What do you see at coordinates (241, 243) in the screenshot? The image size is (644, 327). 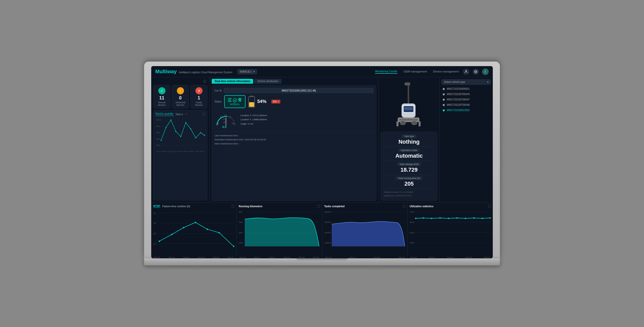 I see `svg-text: 100` at bounding box center [241, 243].